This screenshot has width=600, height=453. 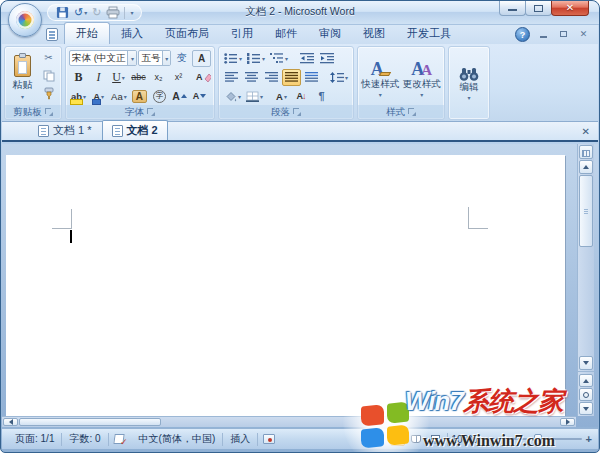 What do you see at coordinates (570, 8) in the screenshot?
I see `close-button: ✕` at bounding box center [570, 8].